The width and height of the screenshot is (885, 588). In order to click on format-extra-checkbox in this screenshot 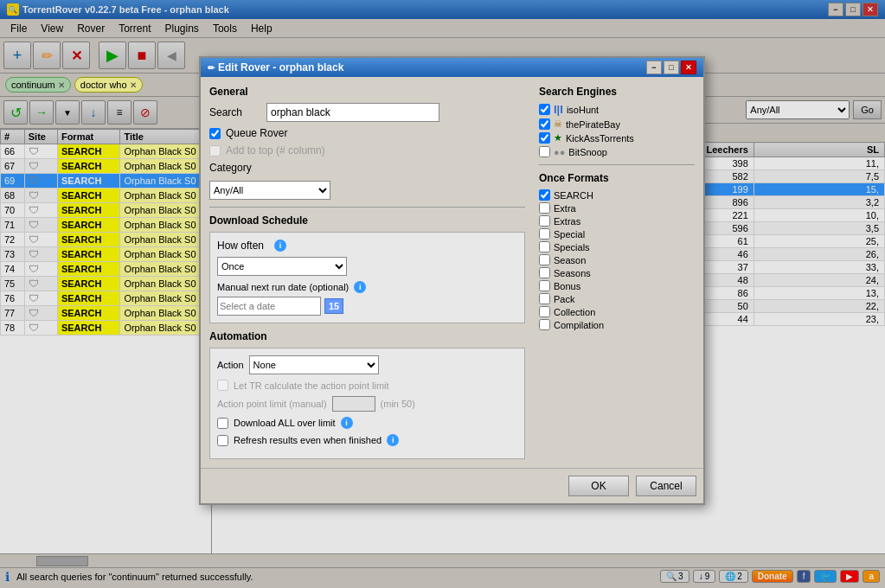, I will do `click(545, 208)`.